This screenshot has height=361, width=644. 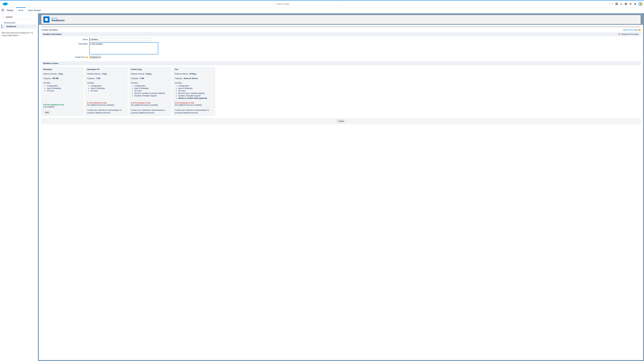 I want to click on license-card: DeveloperRefresh Interval: 1 DayCapacity…, so click(x=62, y=92).